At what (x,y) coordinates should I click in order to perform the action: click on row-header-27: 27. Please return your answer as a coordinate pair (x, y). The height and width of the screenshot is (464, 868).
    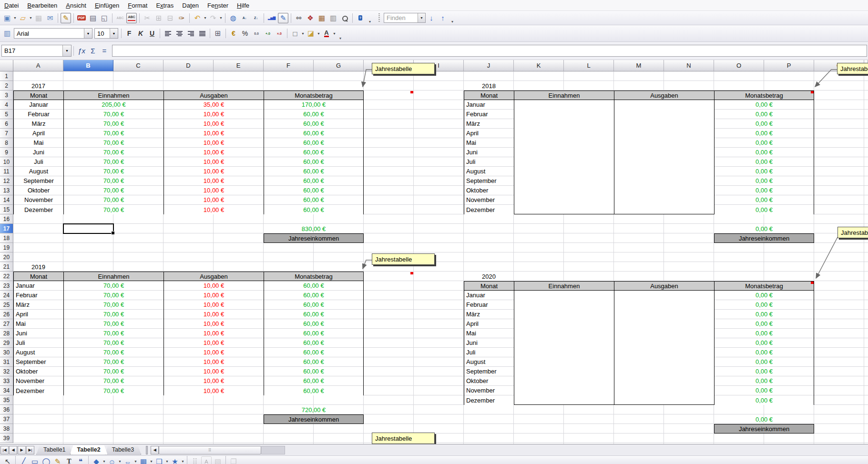
    Looking at the image, I should click on (7, 324).